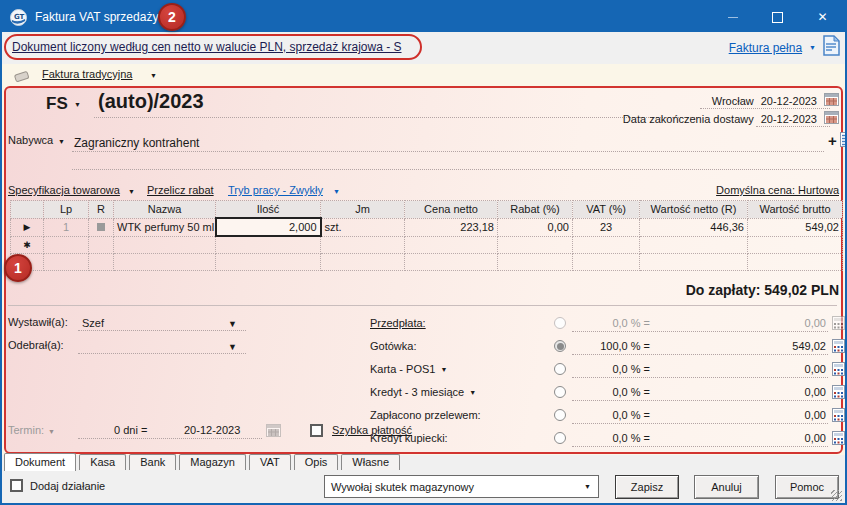  I want to click on prepayment-percent-field: 0,0 % =, so click(611, 323).